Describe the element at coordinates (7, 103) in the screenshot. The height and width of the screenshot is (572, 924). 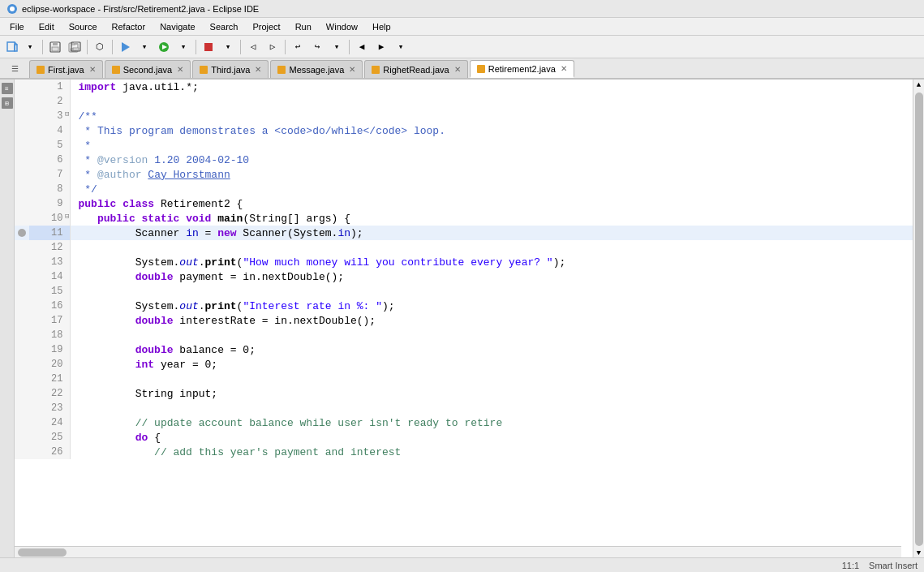
I see `sidebar-icon-2: ⊞` at that location.